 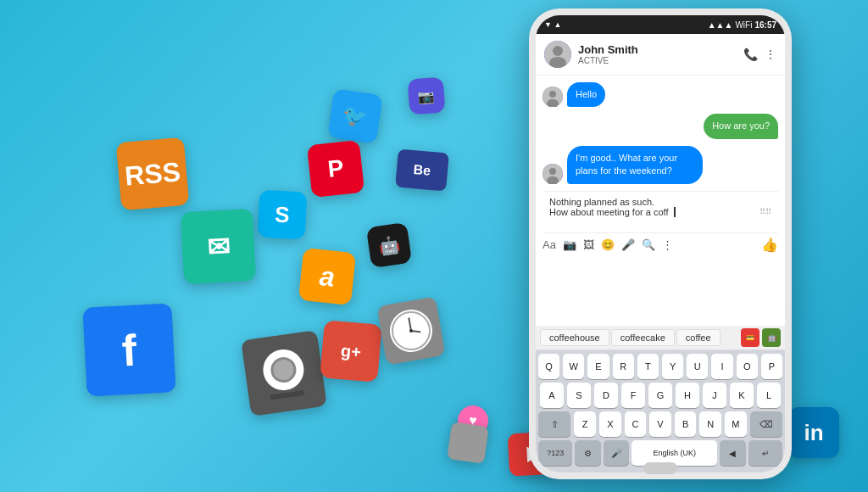 I want to click on message-bubble-1: Hello, so click(x=587, y=95).